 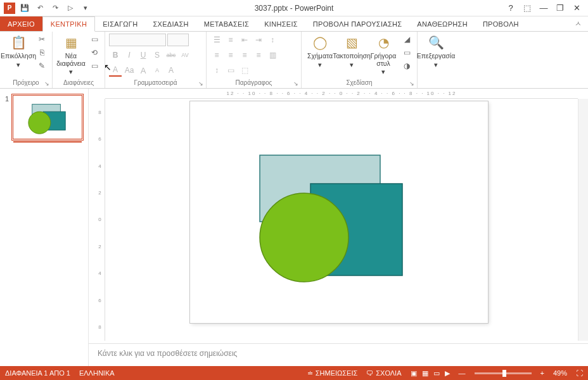 What do you see at coordinates (201, 84) in the screenshot?
I see `font-launcher-icon: ↘` at bounding box center [201, 84].